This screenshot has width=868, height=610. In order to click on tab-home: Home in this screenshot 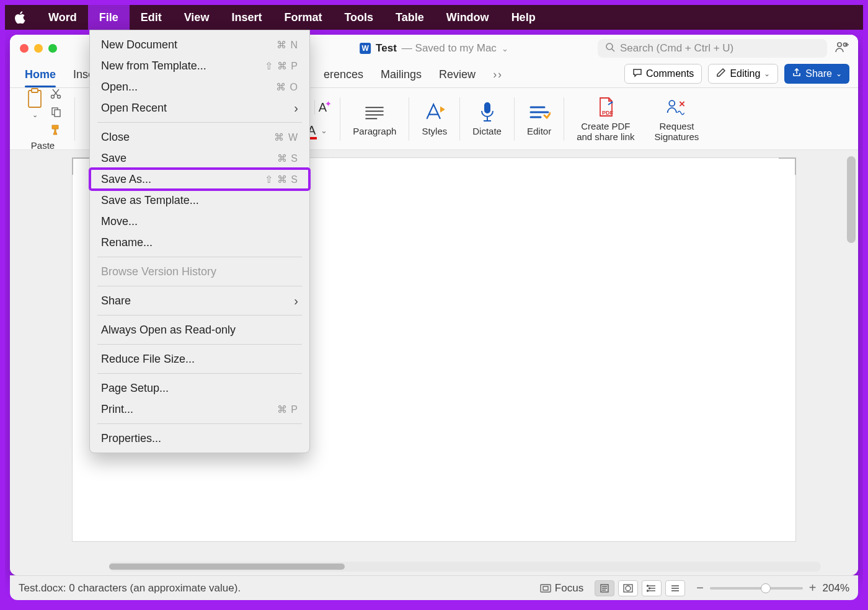, I will do `click(40, 78)`.